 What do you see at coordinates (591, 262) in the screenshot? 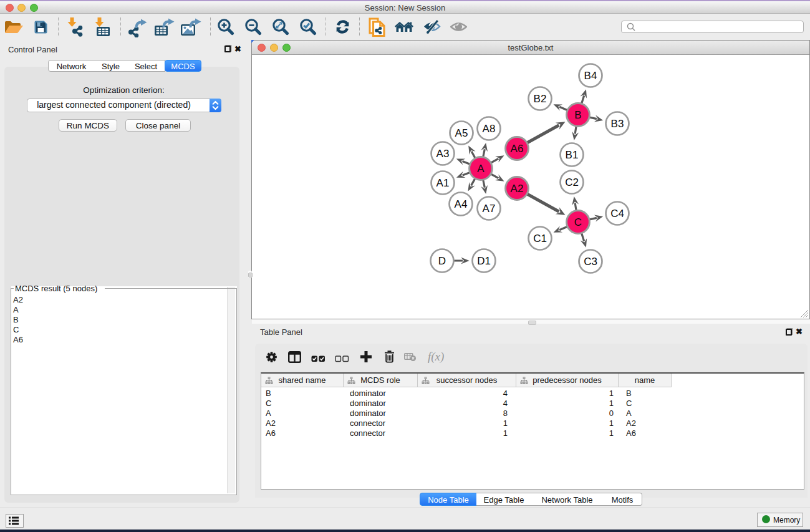
I see `svg-text: C3` at bounding box center [591, 262].